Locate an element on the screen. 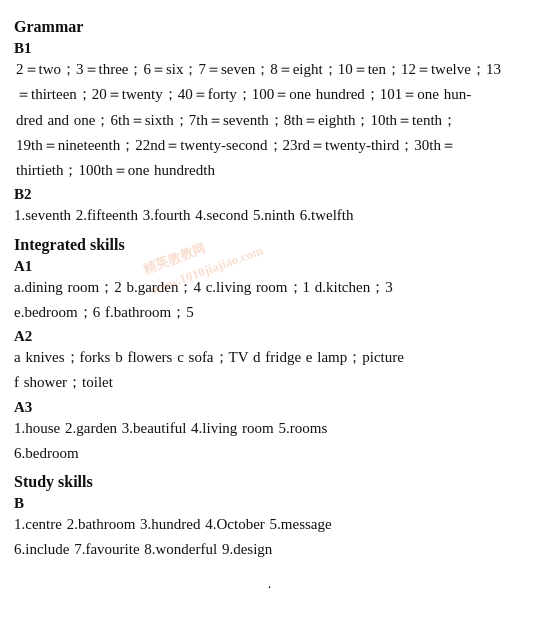 This screenshot has width=539, height=628. main-heading-integrated: Integrated skills is located at coordinates (270, 245).